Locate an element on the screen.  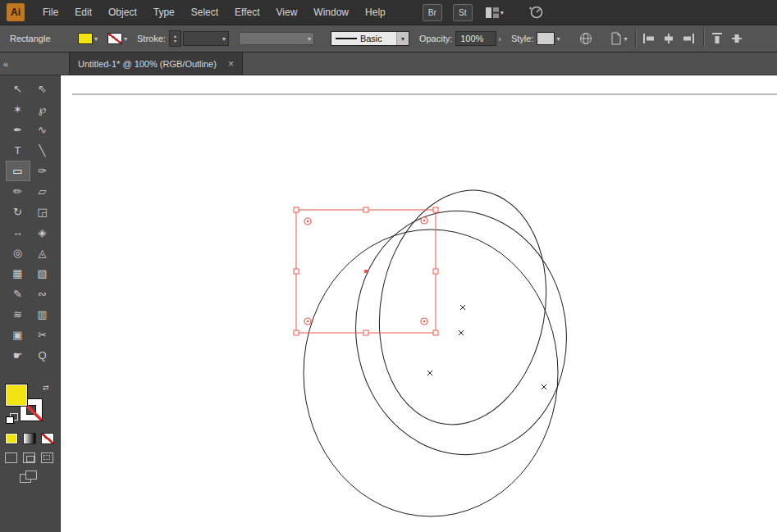
draw-normal-button is located at coordinates (11, 457).